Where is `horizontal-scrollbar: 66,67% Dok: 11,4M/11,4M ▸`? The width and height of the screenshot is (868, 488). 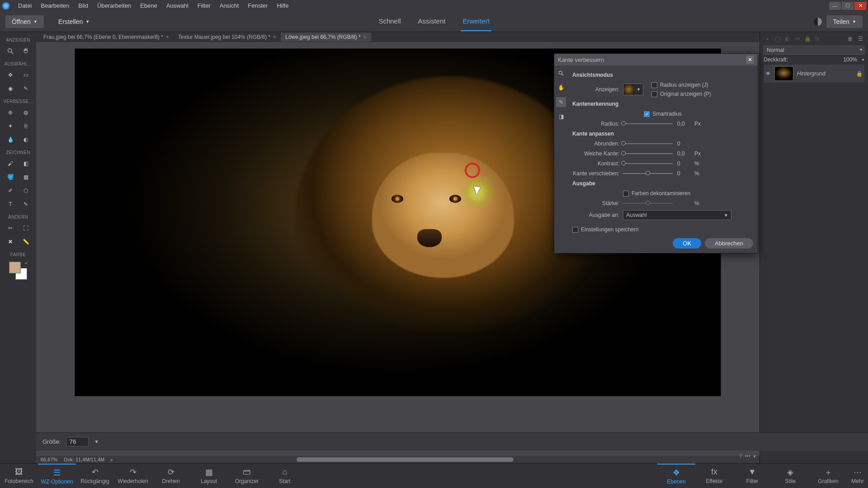
horizontal-scrollbar: 66,67% Dok: 11,4M/11,4M ▸ is located at coordinates (398, 460).